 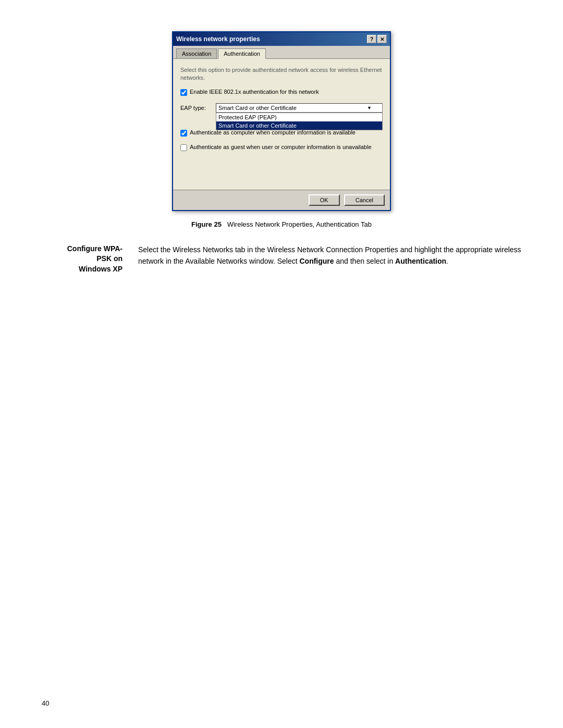 I want to click on ieee-checkbox-row: Enable IEEE 802.1x authentication for th…, so click(x=282, y=92).